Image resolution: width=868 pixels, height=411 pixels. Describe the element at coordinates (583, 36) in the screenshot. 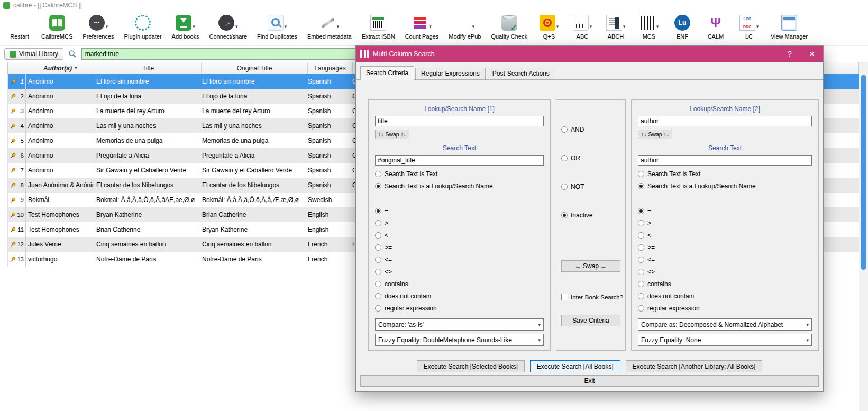

I see `toolbar-label: ABC` at that location.